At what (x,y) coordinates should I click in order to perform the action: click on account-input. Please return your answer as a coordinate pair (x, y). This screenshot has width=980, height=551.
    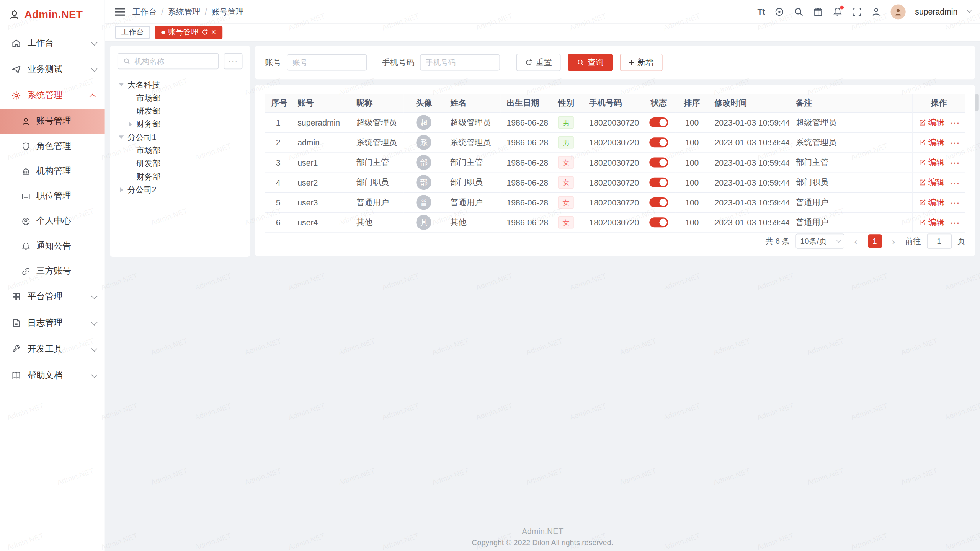
    Looking at the image, I should click on (327, 62).